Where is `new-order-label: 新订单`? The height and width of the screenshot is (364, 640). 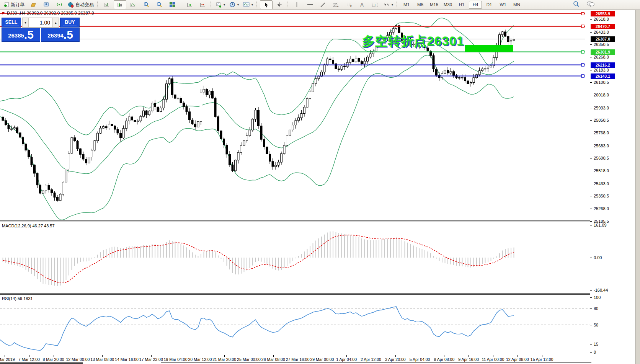
new-order-label: 新订单 is located at coordinates (18, 5).